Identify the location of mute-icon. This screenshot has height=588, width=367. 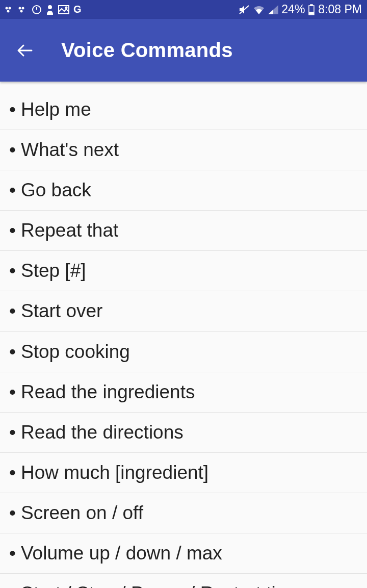
(244, 10).